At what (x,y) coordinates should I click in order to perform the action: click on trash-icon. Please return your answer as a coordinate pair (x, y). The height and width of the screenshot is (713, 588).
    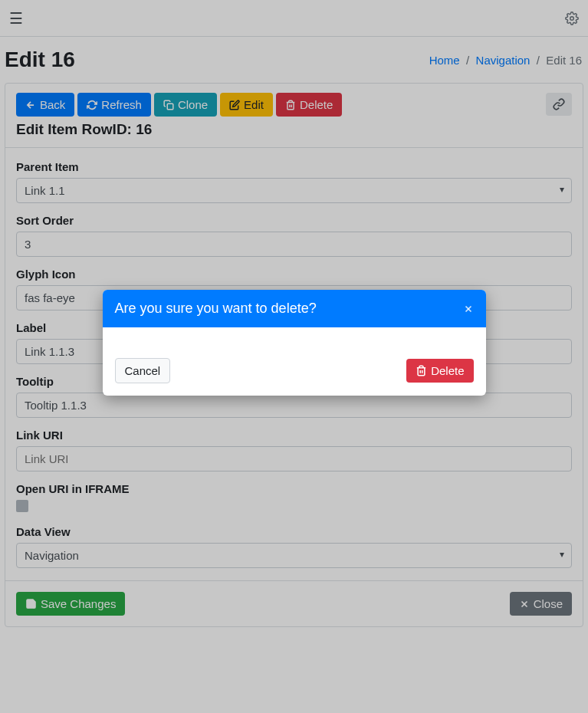
    Looking at the image, I should click on (422, 371).